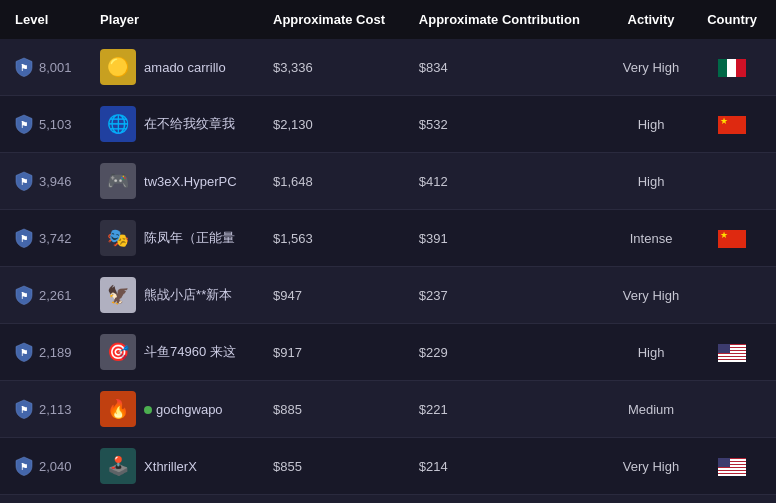 Image resolution: width=776 pixels, height=503 pixels. What do you see at coordinates (336, 410) in the screenshot?
I see `cost-cell: $885` at bounding box center [336, 410].